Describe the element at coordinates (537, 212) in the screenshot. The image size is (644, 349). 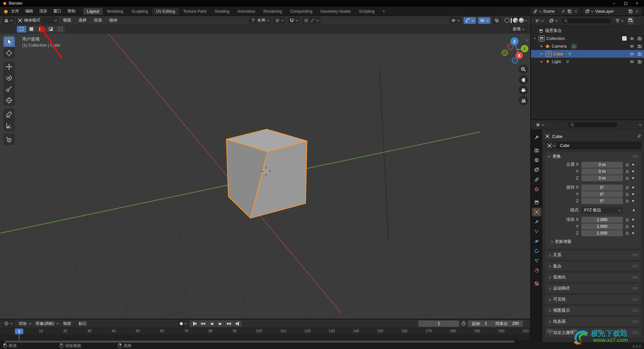
I see `tab-object` at that location.